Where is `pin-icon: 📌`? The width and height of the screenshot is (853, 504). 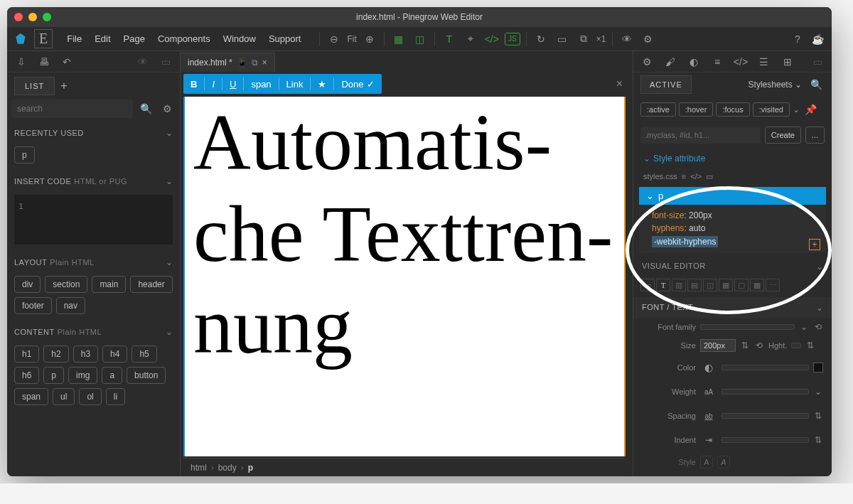
pin-icon: 📌 is located at coordinates (811, 109).